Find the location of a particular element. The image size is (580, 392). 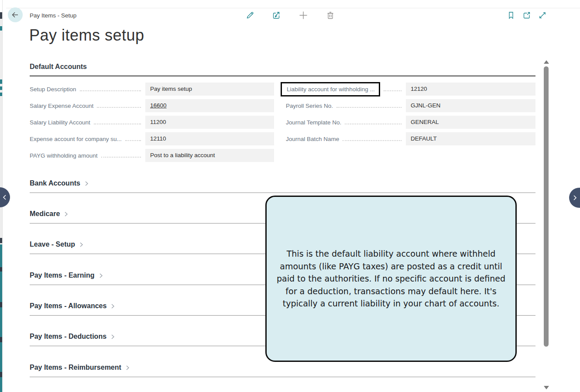

field-label: Journal Template No. is located at coordinates (313, 122).